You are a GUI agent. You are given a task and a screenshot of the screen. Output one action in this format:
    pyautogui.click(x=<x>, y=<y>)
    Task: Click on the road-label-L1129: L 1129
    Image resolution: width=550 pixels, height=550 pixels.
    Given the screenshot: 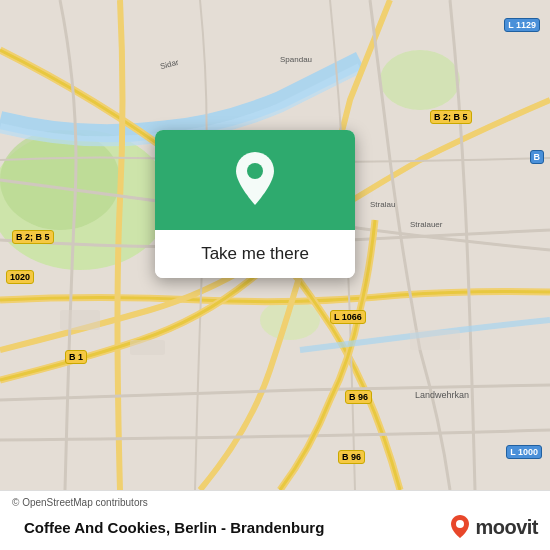 What is the action you would take?
    pyautogui.click(x=522, y=25)
    